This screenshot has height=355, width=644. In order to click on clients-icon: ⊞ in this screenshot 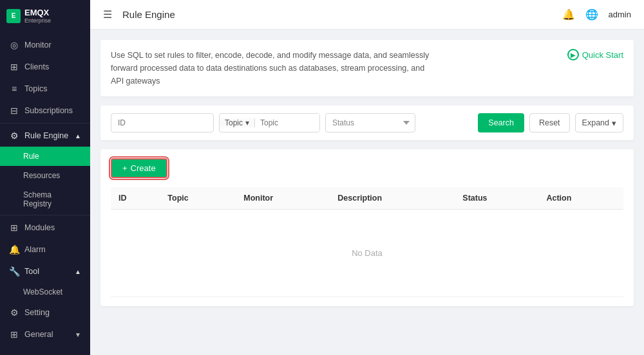, I will do `click(14, 67)`.